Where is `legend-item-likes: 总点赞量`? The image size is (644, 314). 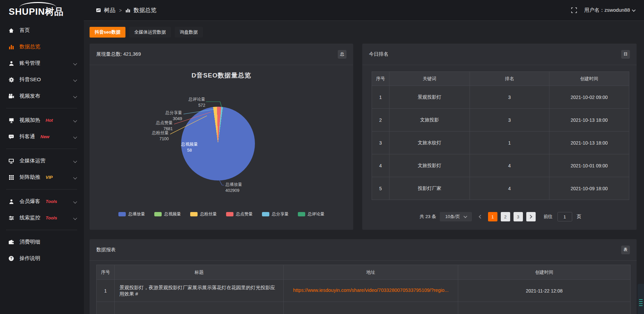
legend-item-likes: 总点赞量 is located at coordinates (239, 214).